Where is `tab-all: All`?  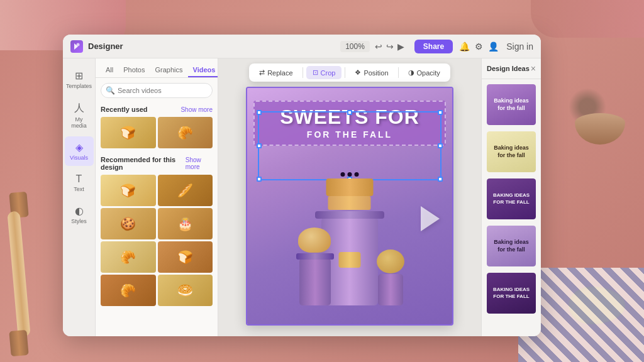
tab-all: All is located at coordinates (109, 70).